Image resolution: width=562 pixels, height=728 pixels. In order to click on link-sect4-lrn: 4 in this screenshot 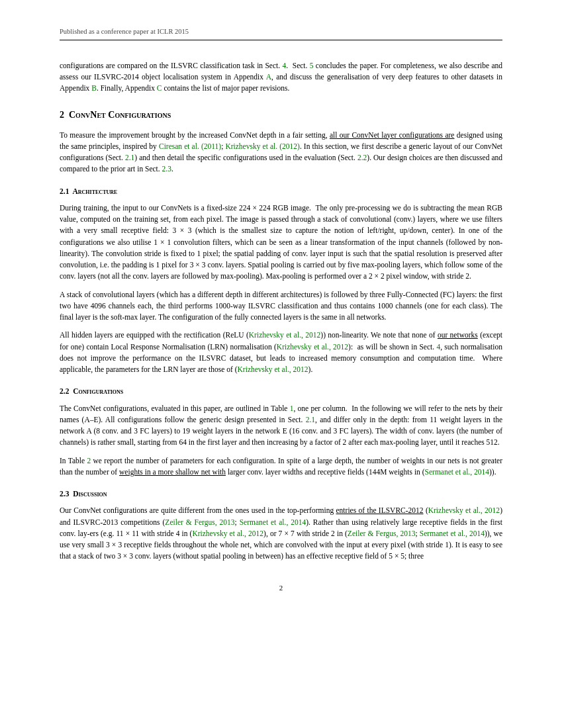, I will do `click(438, 347)`.